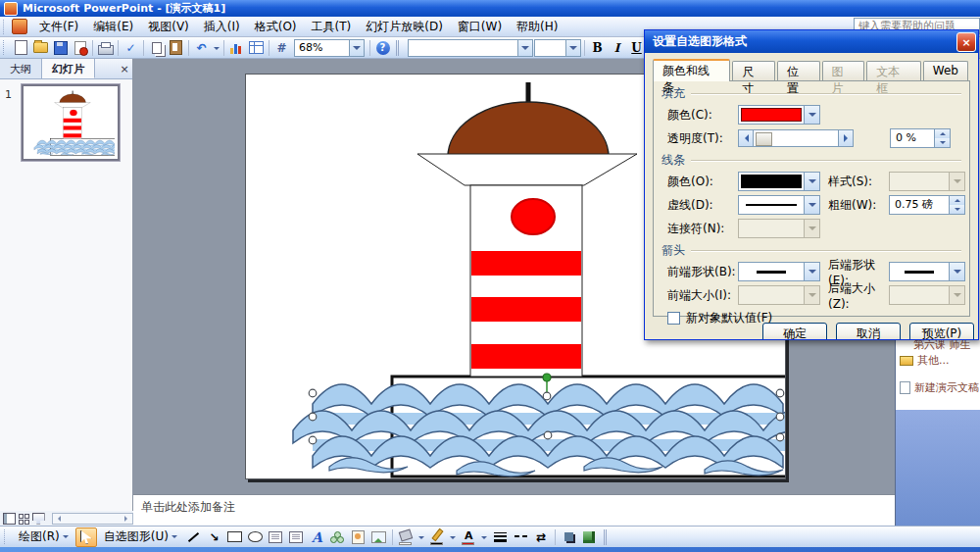  I want to click on fill-color-dropdown, so click(421, 537).